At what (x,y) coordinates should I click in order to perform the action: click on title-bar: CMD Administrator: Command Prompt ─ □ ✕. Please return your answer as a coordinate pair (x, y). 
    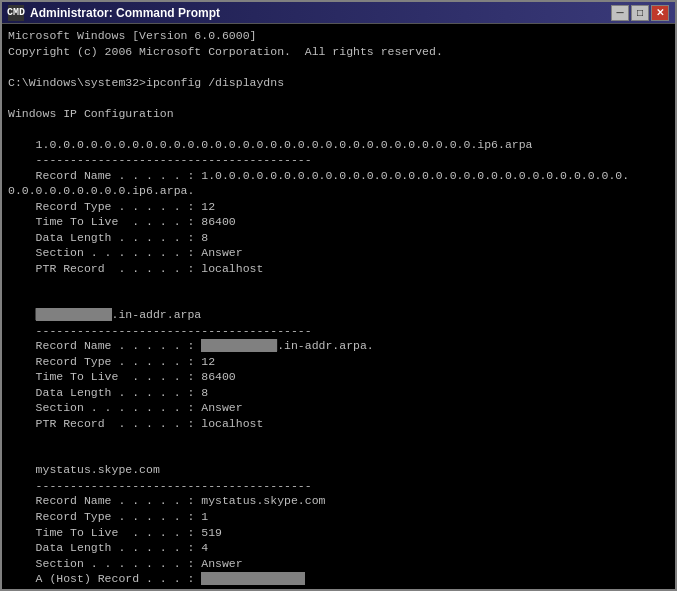
    Looking at the image, I should click on (338, 13).